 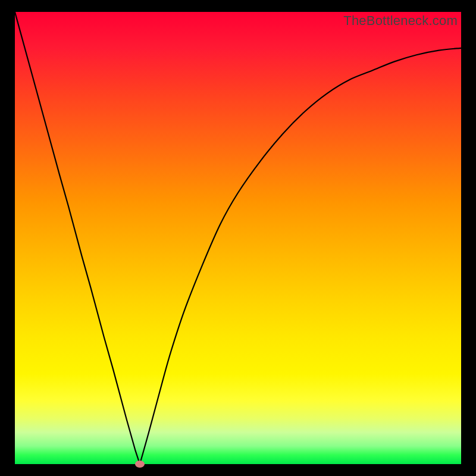 I want to click on minimum-marker, so click(x=140, y=464).